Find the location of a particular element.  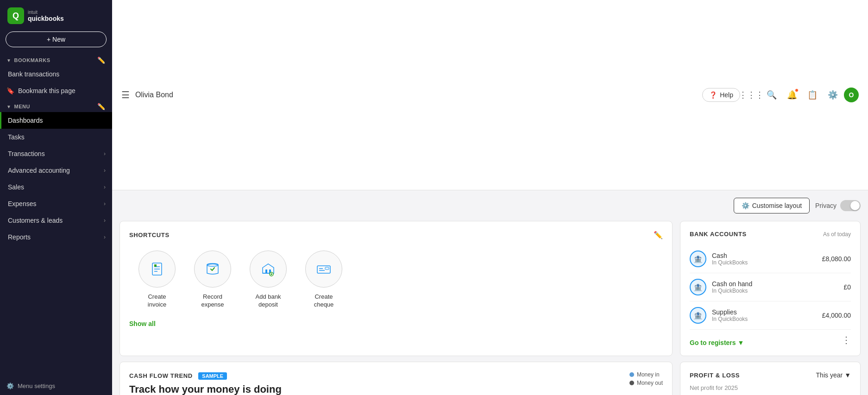

sidebar-item-bookmark-page: 🔖 Bookmark this page is located at coordinates (56, 91).